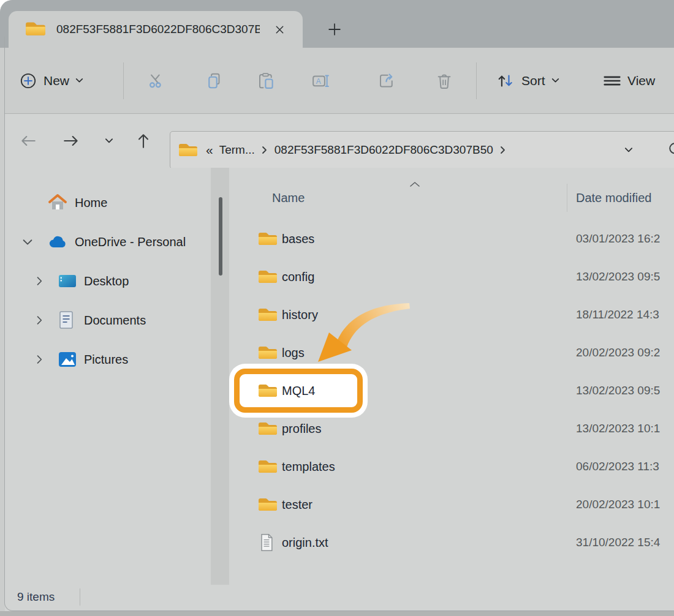 The height and width of the screenshot is (616, 674). Describe the element at coordinates (320, 81) in the screenshot. I see `rename-button` at that location.